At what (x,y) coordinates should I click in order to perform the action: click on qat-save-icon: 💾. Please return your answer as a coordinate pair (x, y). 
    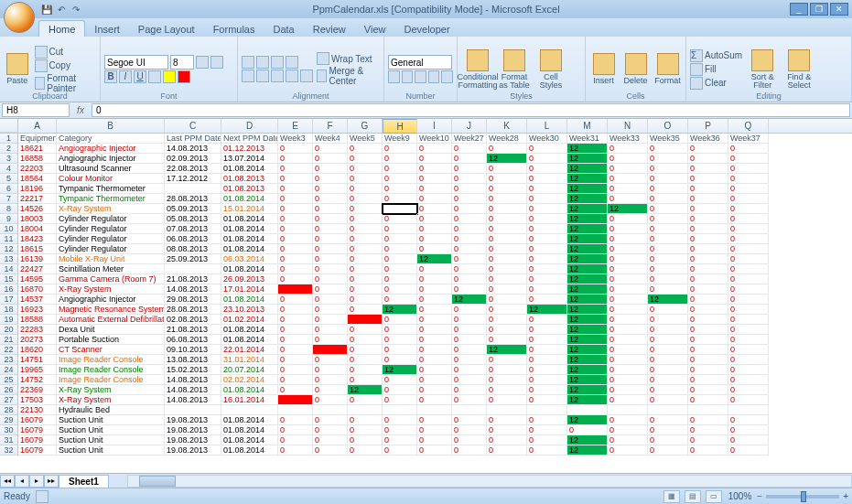
    Looking at the image, I should click on (47, 9).